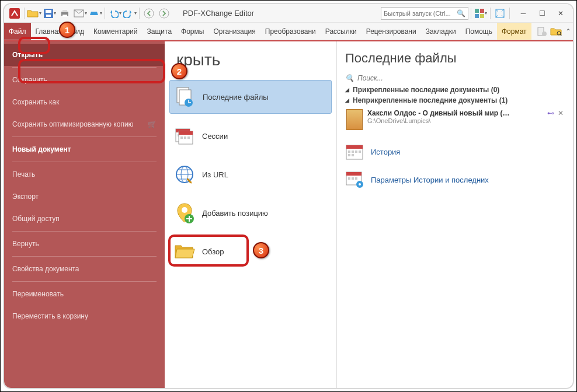  I want to click on calendar-icon, so click(355, 152).